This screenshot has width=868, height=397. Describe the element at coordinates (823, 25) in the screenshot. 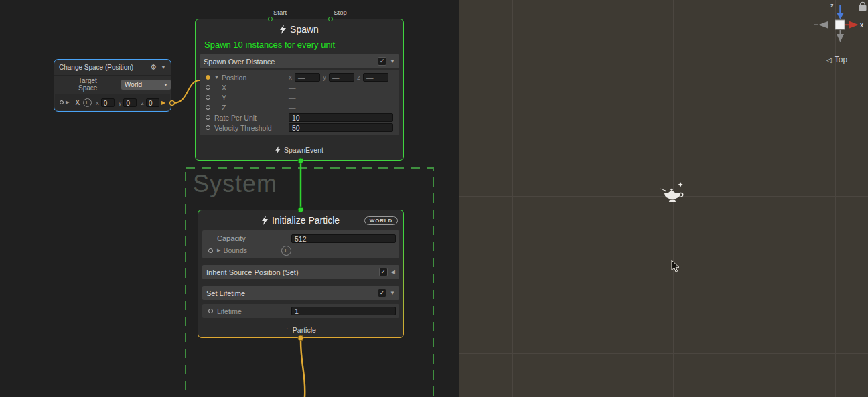

I see `gizmo-negx-cone` at that location.